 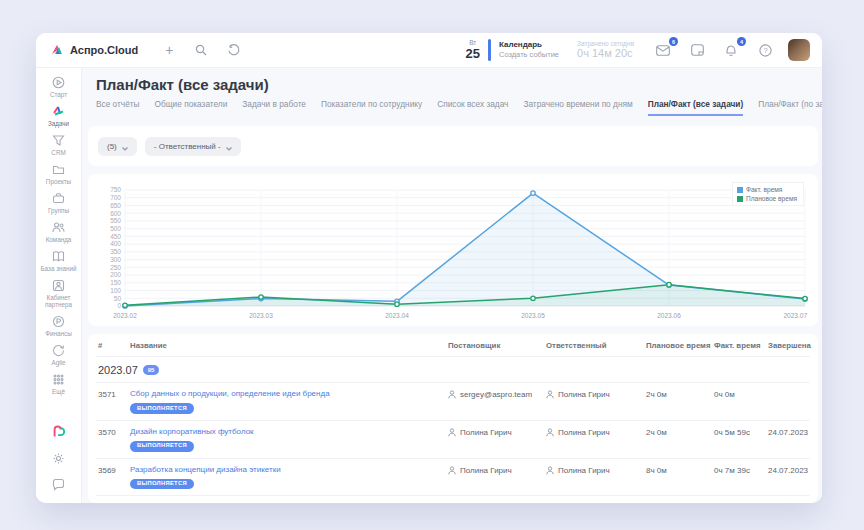 What do you see at coordinates (116, 268) in the screenshot?
I see `svg-text: 250` at bounding box center [116, 268].